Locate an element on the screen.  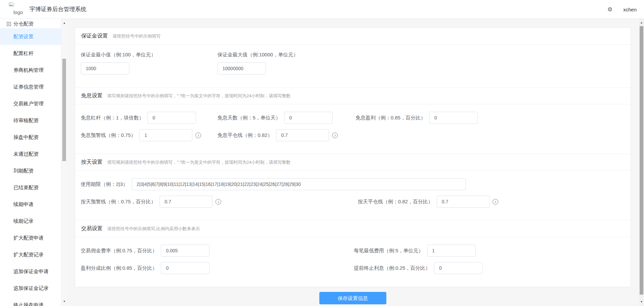
section-title: 免息设置 is located at coordinates (92, 96).